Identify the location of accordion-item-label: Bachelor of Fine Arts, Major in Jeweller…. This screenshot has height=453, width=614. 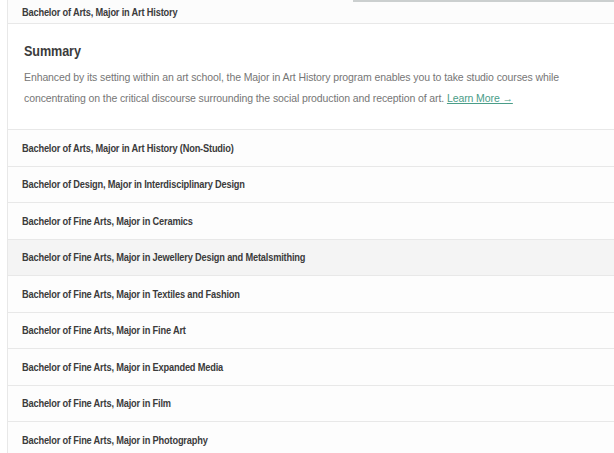
(164, 257).